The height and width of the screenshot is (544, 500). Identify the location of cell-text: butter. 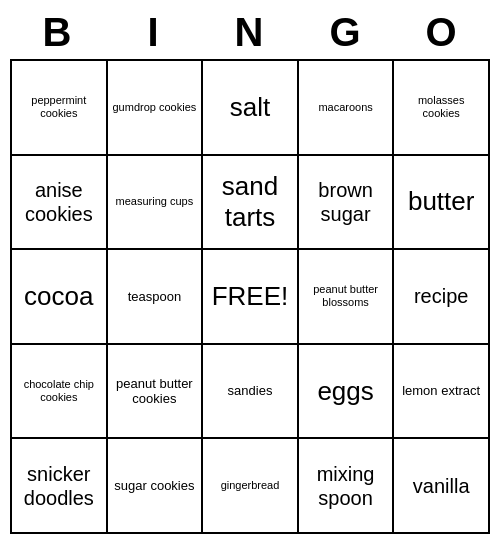
(442, 202).